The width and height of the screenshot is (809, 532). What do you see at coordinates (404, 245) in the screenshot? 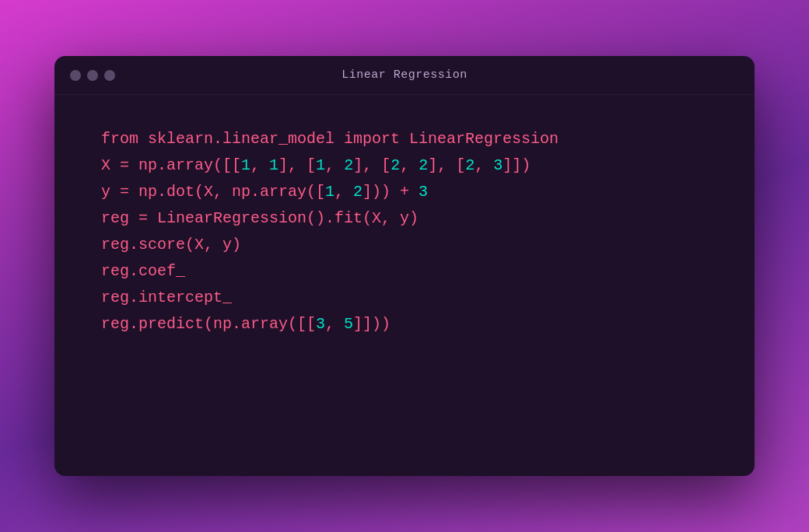
I see `code-line-5: reg.score(X, y)` at bounding box center [404, 245].